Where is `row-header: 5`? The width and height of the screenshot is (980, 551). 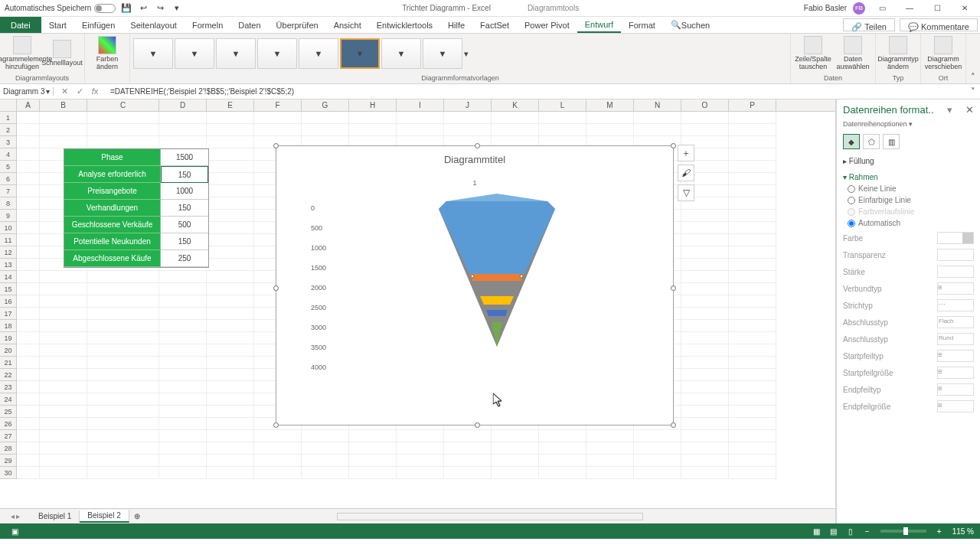 row-header: 5 is located at coordinates (8, 167).